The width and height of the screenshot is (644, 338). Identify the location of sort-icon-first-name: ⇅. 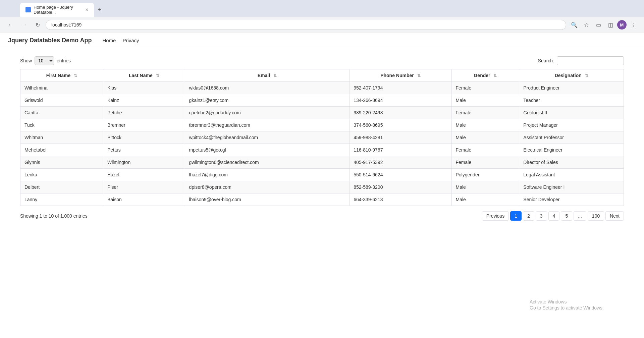
(75, 76).